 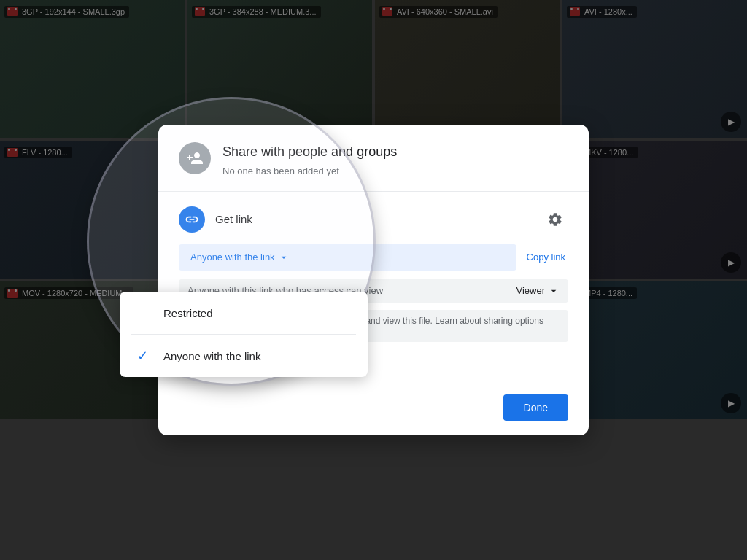 What do you see at coordinates (244, 334) in the screenshot?
I see `access-dropdown-menu: ✓ Restricted ✓ Anyone with the link` at bounding box center [244, 334].